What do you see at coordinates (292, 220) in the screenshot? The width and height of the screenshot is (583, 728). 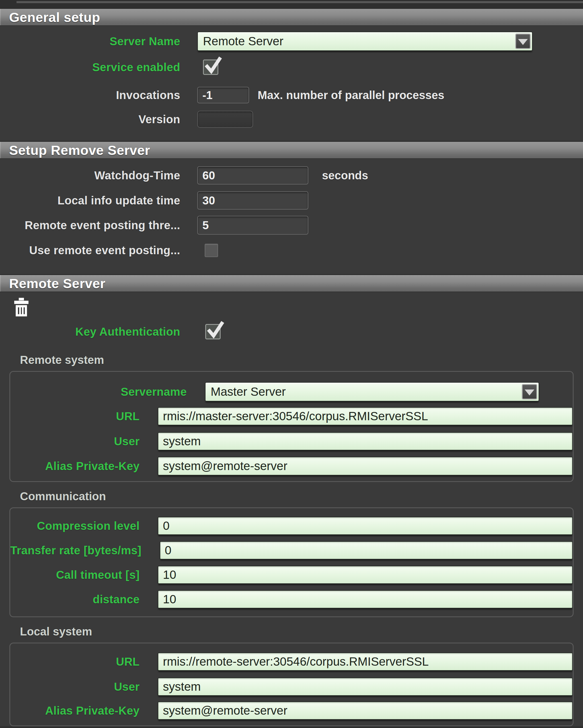 I see `setup-remove-server-section: Watchdog-Time seconds Local info update …` at bounding box center [292, 220].